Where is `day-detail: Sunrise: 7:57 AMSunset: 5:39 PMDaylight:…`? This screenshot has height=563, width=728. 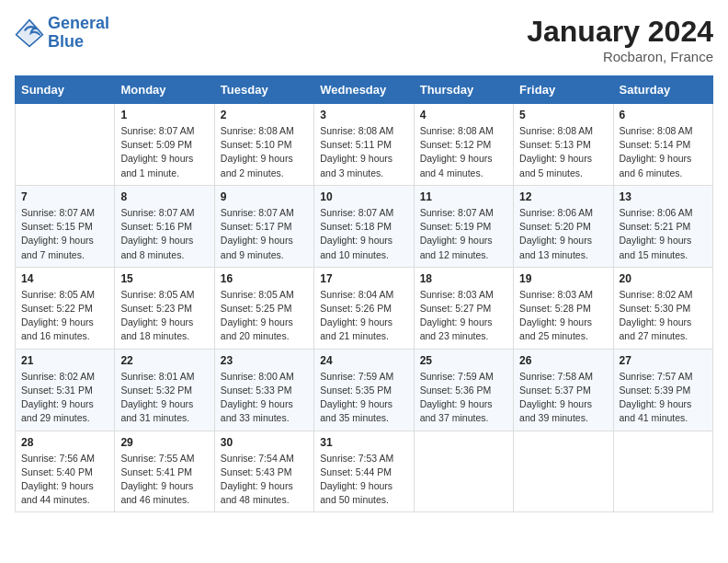 day-detail: Sunrise: 7:57 AMSunset: 5:39 PMDaylight:… is located at coordinates (664, 397).